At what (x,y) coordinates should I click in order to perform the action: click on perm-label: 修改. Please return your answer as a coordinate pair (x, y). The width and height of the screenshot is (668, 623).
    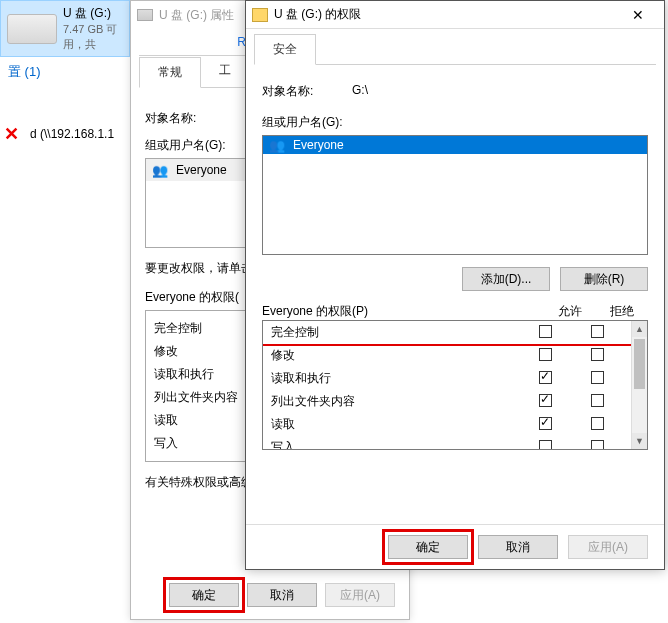
    Looking at the image, I should click on (395, 356).